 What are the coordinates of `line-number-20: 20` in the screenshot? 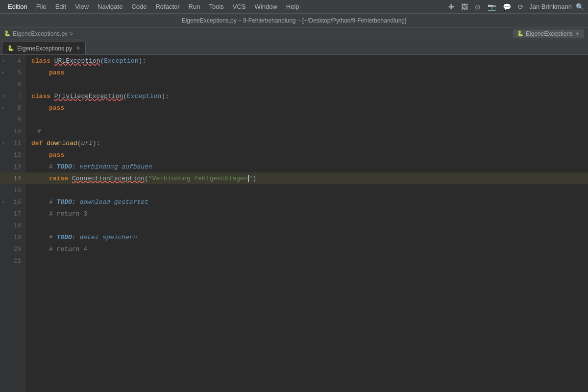 It's located at (13, 249).